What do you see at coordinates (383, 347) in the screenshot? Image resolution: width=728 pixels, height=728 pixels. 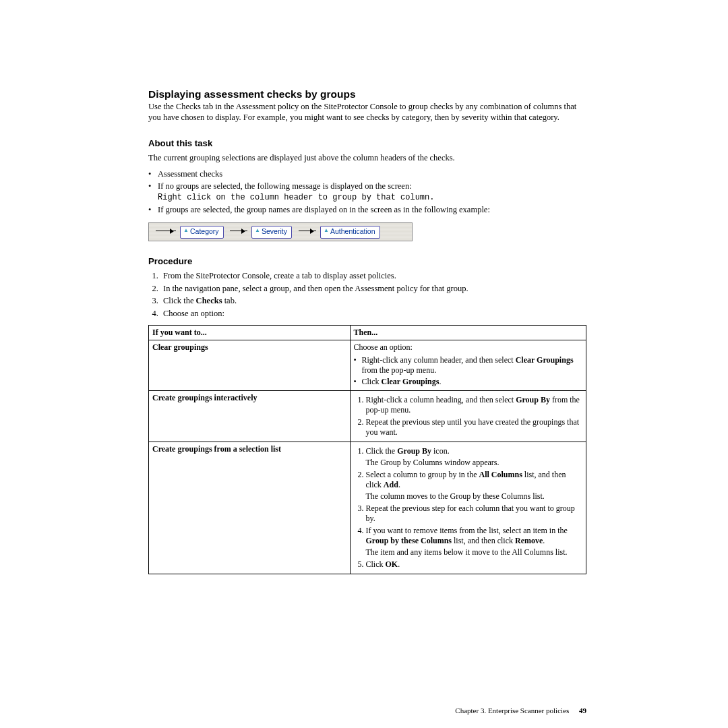 I see `row1-pre: Choose an option:` at bounding box center [383, 347].